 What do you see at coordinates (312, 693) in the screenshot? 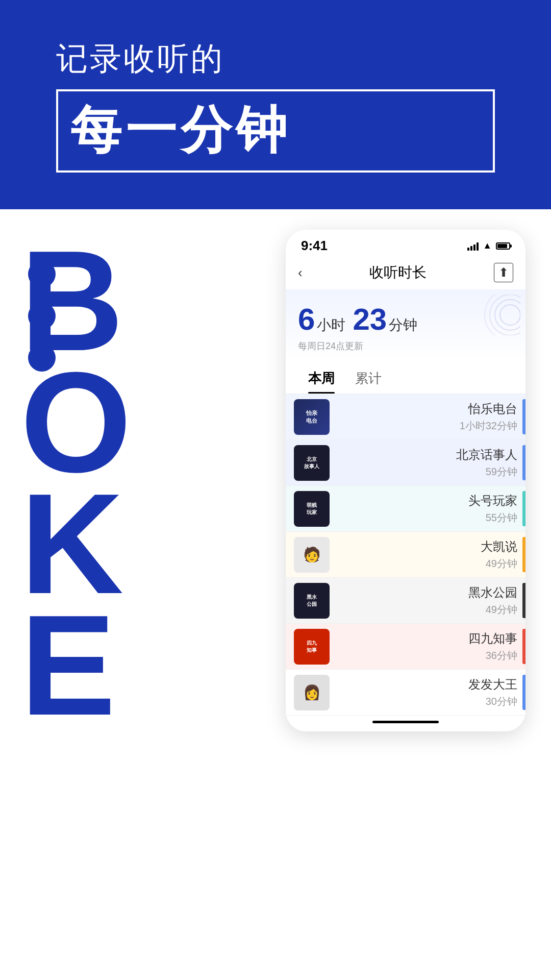
I see `podcast-cover-7: 👩` at bounding box center [312, 693].